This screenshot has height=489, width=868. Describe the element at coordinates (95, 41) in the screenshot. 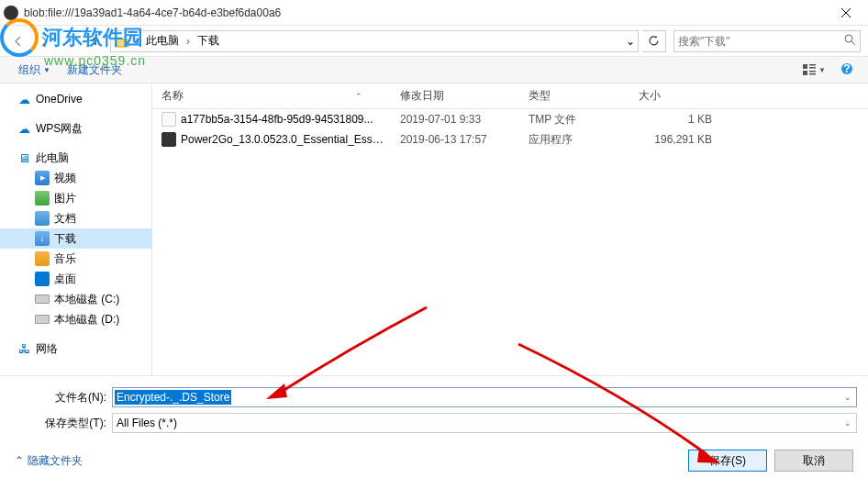

I see `nav-up-button` at that location.